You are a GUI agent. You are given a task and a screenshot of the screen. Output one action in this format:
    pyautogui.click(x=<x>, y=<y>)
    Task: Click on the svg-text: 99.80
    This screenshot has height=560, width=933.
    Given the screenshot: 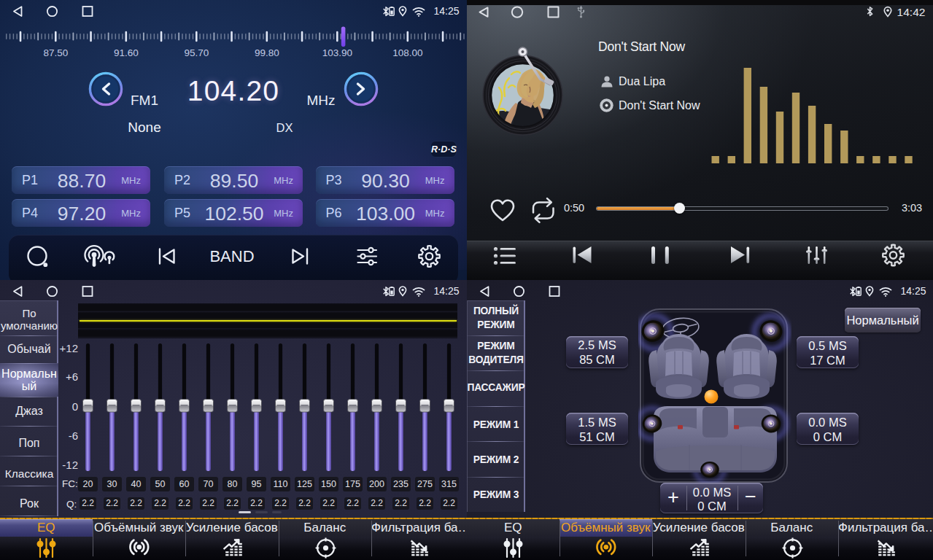 What is the action you would take?
    pyautogui.click(x=267, y=52)
    